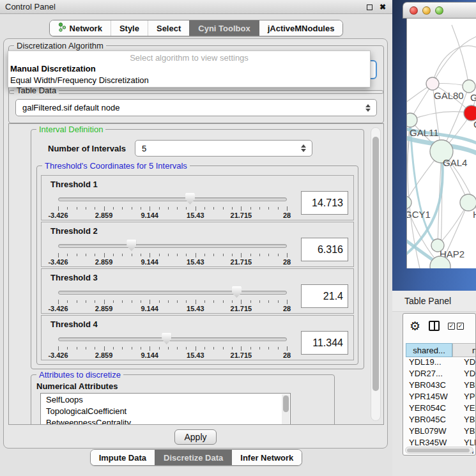  Describe the element at coordinates (429, 386) in the screenshot. I see `table-cell-shared-name: YBR043C` at that location.